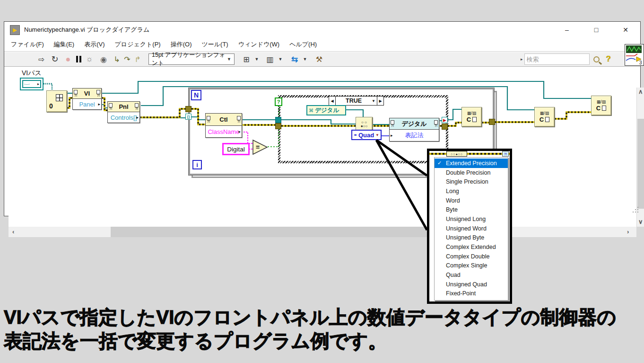 This screenshot has width=644, height=363. Describe the element at coordinates (471, 201) in the screenshot. I see `menu-item: Word` at that location.